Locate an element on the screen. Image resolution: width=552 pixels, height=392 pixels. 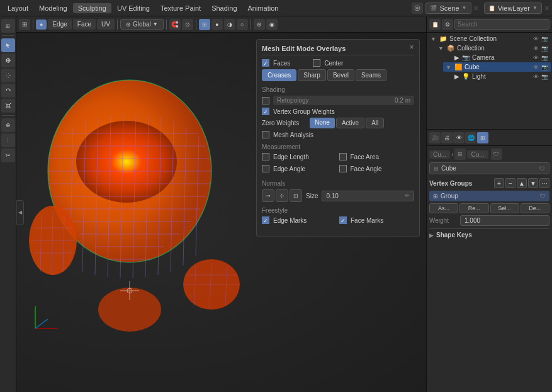
light-render: 📷 is located at coordinates (545, 77).